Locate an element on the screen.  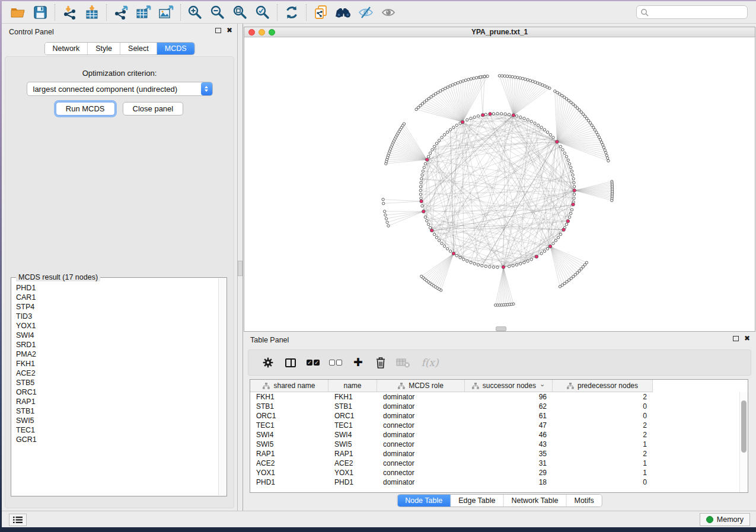
mcds-result-item: PMA2 is located at coordinates (117, 354).